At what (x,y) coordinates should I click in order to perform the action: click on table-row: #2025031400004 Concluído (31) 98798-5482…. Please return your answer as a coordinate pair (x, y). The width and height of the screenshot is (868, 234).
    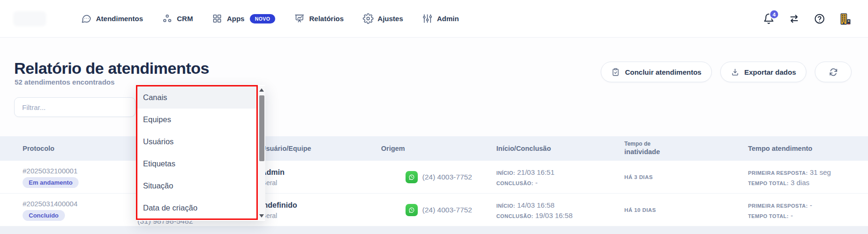
    Looking at the image, I should click on (434, 210).